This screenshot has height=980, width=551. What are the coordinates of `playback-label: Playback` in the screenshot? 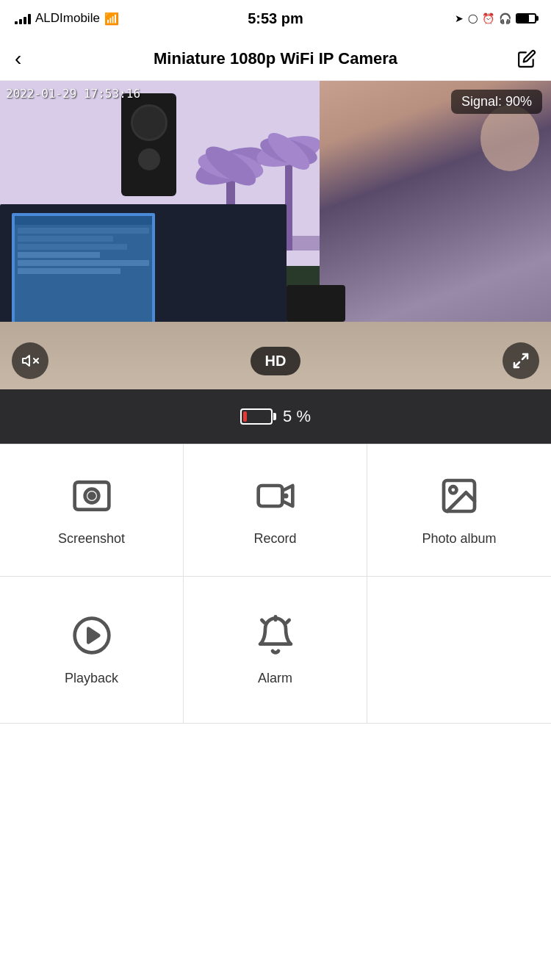 It's located at (91, 679).